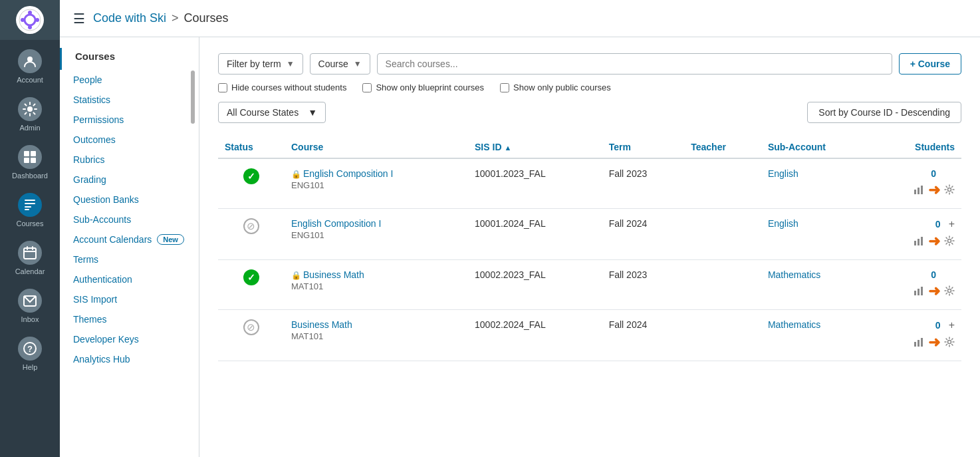 Image resolution: width=980 pixels, height=457 pixels. What do you see at coordinates (818, 184) in the screenshot?
I see `subaccount-cell-0: English` at bounding box center [818, 184].